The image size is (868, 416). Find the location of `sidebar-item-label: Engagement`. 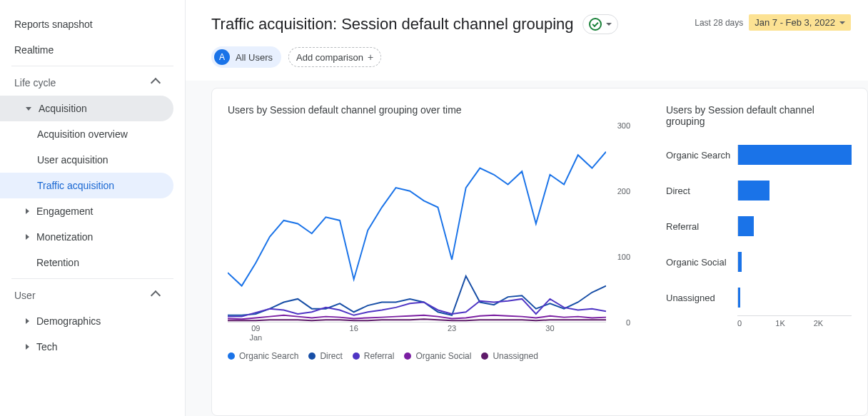

sidebar-item-label: Engagement is located at coordinates (64, 211).